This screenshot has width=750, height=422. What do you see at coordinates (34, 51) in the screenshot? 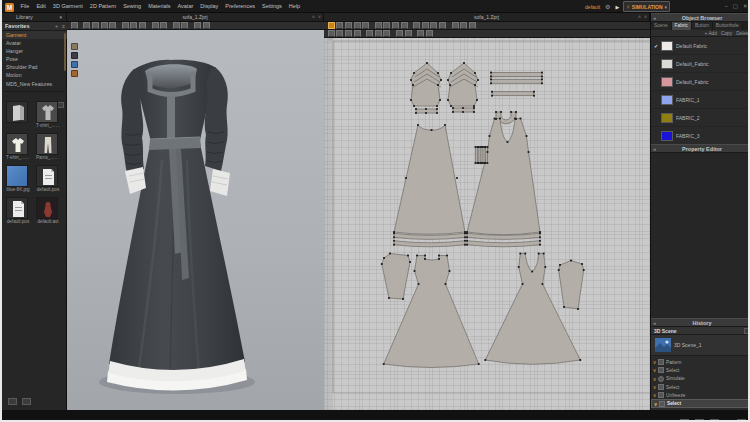
I see `sidebar-item-hanger: Hanger` at bounding box center [34, 51].